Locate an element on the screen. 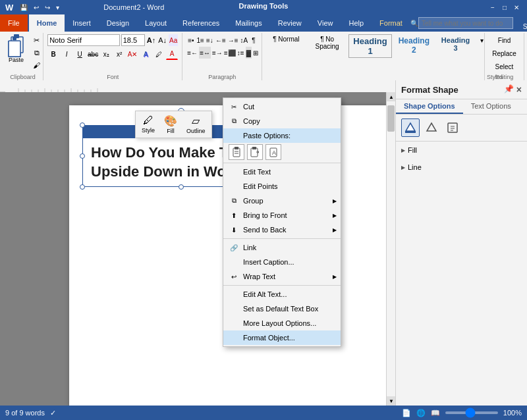 This screenshot has width=527, height=420. replace-button: Replace is located at coordinates (505, 53).